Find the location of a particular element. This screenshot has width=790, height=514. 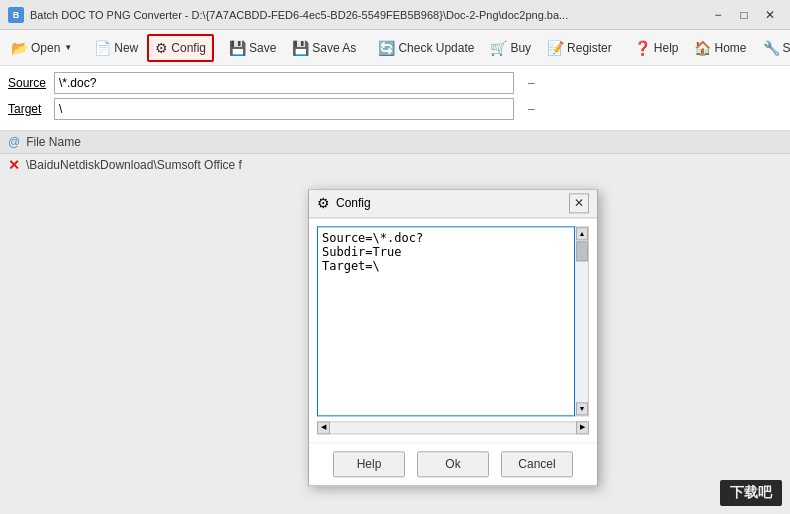

save-as-button: 💾 Save As is located at coordinates (324, 48).